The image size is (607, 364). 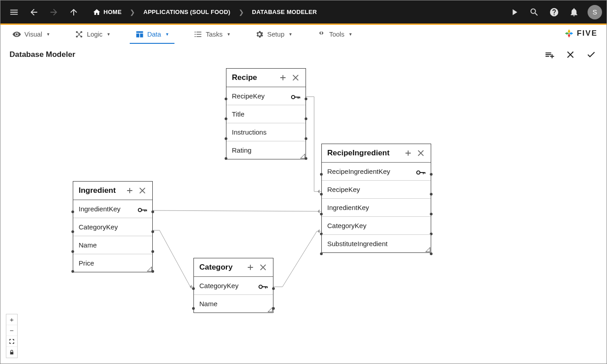 What do you see at coordinates (334, 34) in the screenshot?
I see `menu-tools: Tools ▼` at bounding box center [334, 34].